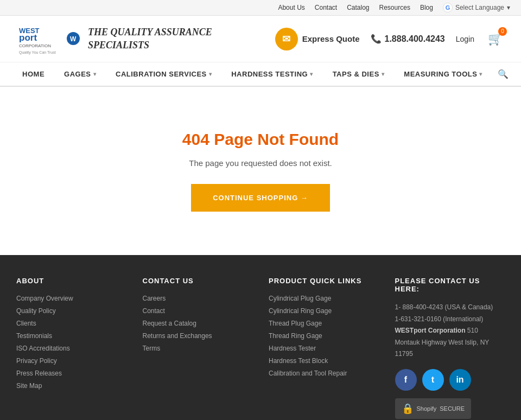 The height and width of the screenshot is (420, 521). I want to click on login-link: Login, so click(465, 39).